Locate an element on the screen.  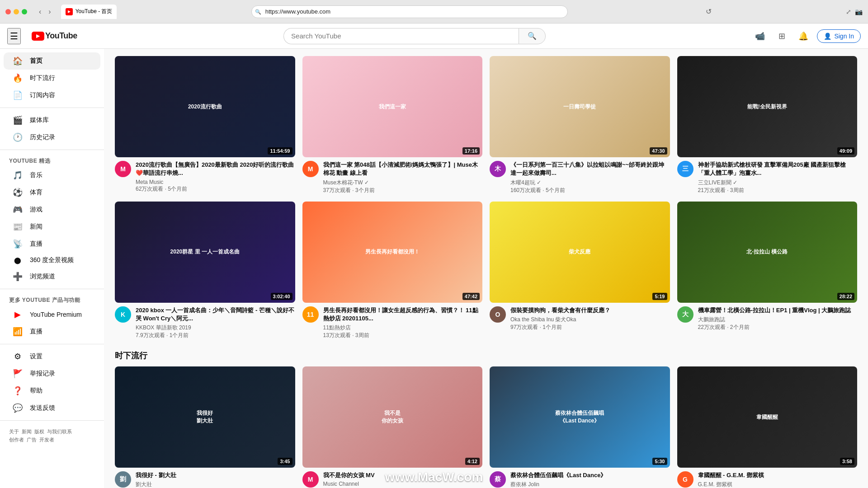
video-title: 神射手協助新式槍枝研發 直擊軍備局205廠 國產新狙擊槍「重人體工學」泡薑水..… is located at coordinates (778, 169).